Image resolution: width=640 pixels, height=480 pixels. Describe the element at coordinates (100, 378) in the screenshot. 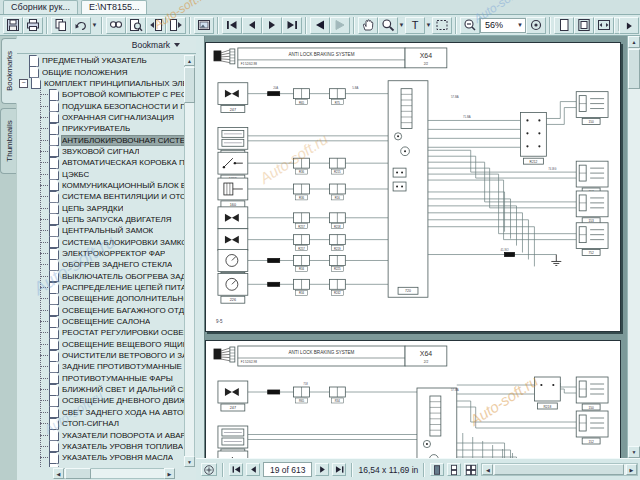

I see `bookmark-item: ПРОТИВОТУМАННЫЕ ФАРЫ` at that location.